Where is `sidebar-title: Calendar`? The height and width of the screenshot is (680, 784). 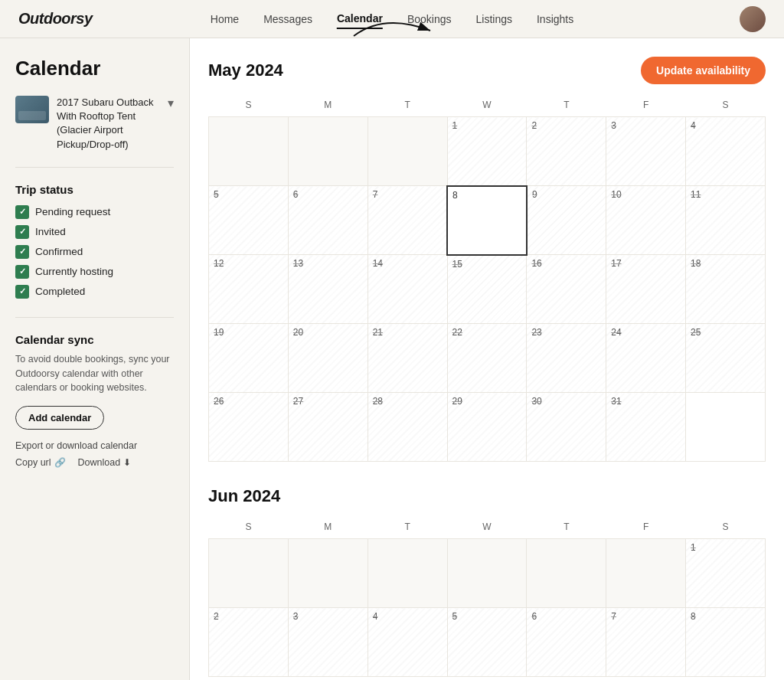 sidebar-title: Calendar is located at coordinates (95, 69).